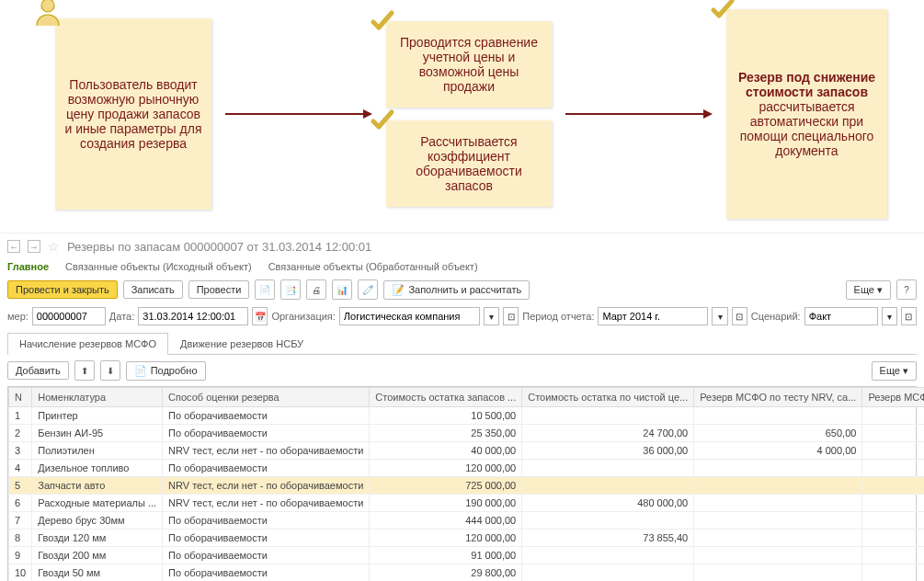 The width and height of the screenshot is (924, 581). What do you see at coordinates (446, 397) in the screenshot?
I see `col-cost-balance: Стоимость остатка запасов ...` at bounding box center [446, 397].